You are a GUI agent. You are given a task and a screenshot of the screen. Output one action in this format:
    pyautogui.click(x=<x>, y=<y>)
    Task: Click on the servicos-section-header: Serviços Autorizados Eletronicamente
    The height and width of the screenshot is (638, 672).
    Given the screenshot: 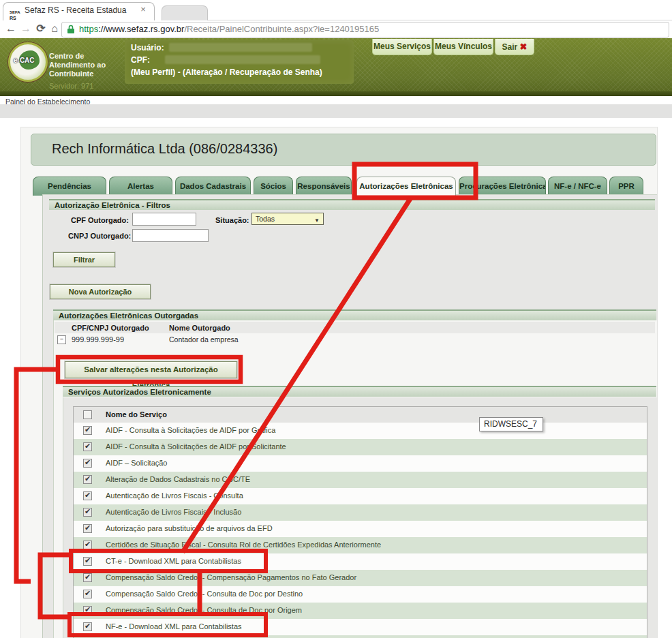 What is the action you would take?
    pyautogui.click(x=360, y=391)
    